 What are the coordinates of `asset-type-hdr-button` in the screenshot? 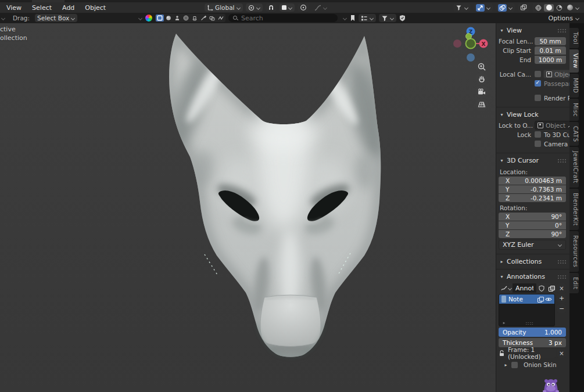 It's located at (212, 18).